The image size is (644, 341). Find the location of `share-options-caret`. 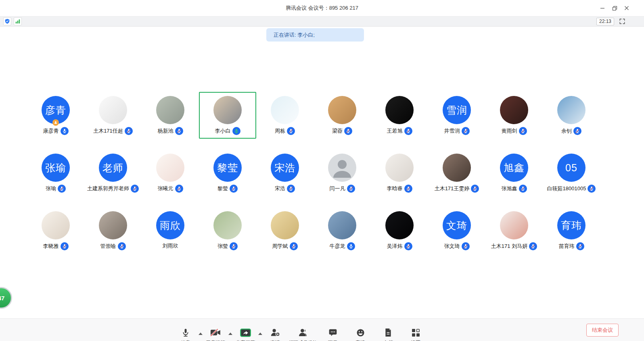

share-options-caret is located at coordinates (260, 327).